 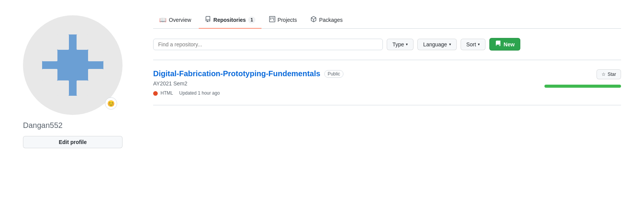 What do you see at coordinates (387, 44) in the screenshot?
I see `filter-bar: Type ▾ Language ▾ Sort ▾ New` at bounding box center [387, 44].